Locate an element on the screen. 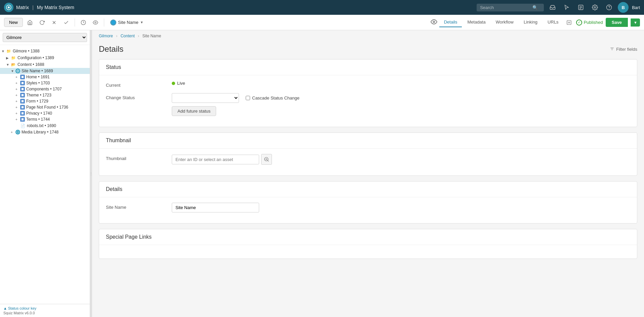 Image resolution: width=644 pixels, height=317 pixels. tree-item-content: ▼ 📂 Content • 1688 is located at coordinates (45, 65).